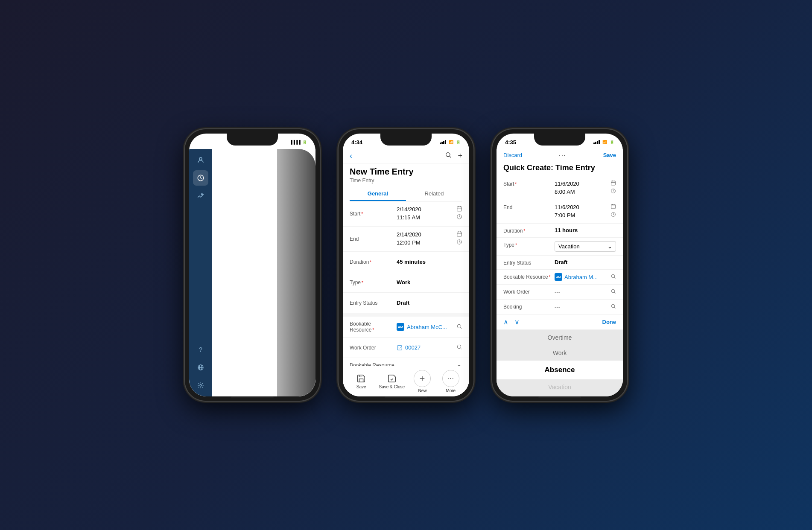  I want to click on picker-absence: Absence, so click(560, 370).